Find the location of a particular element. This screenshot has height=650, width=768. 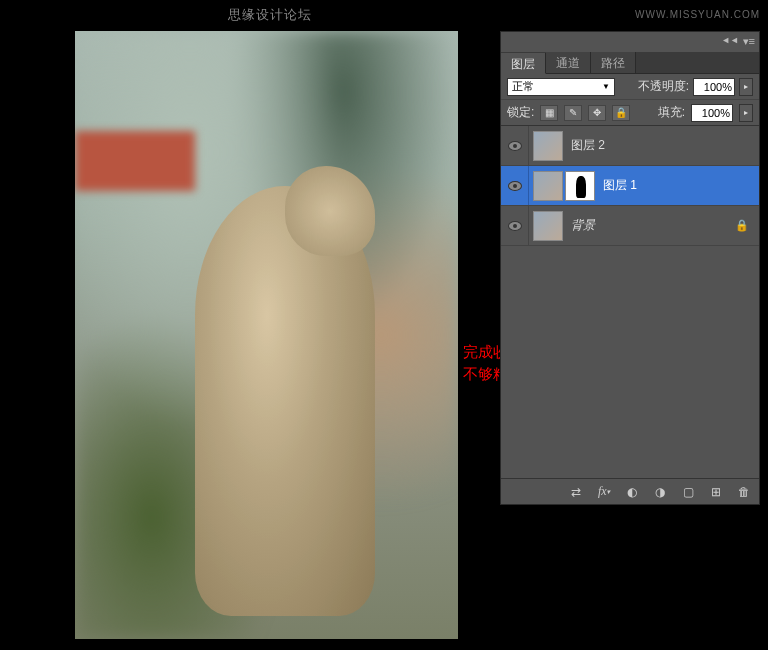

opacity-label: 不透明度: is located at coordinates (664, 86).